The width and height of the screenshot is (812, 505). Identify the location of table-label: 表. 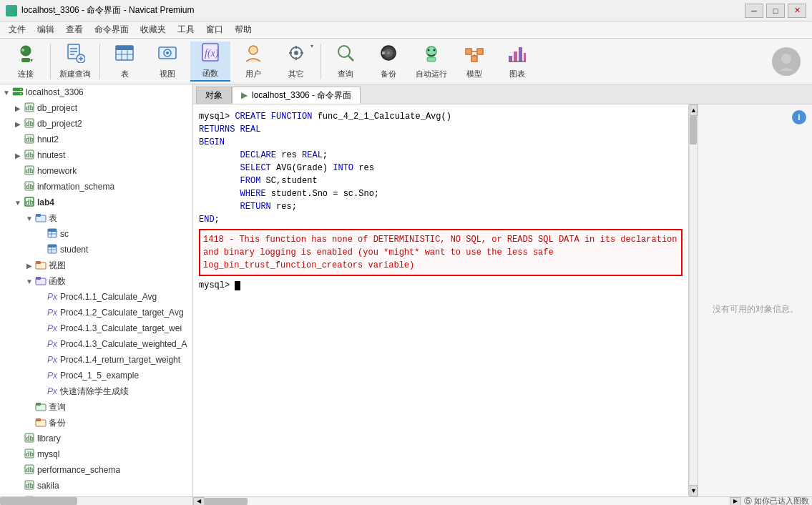
(124, 74).